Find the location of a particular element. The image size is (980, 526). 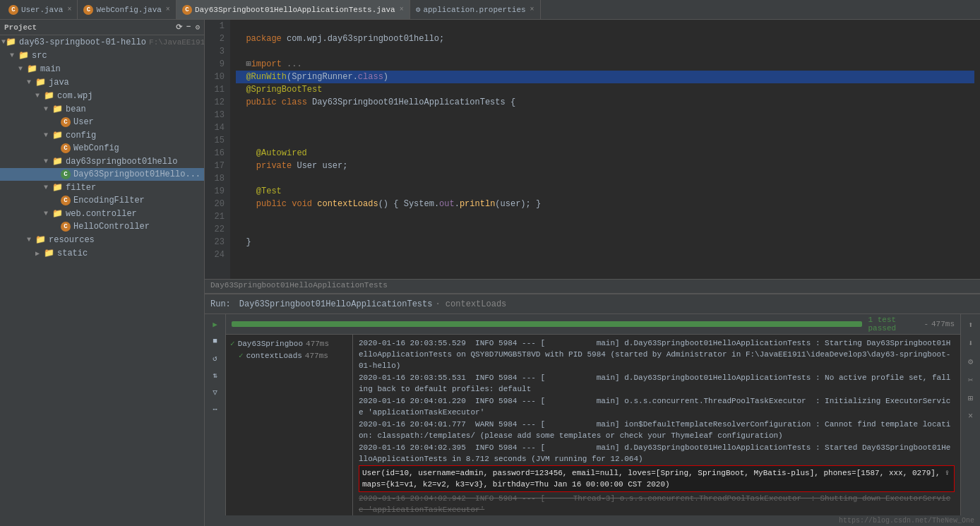

sidebar-item-java: ▼ 📁 java is located at coordinates (102, 82).